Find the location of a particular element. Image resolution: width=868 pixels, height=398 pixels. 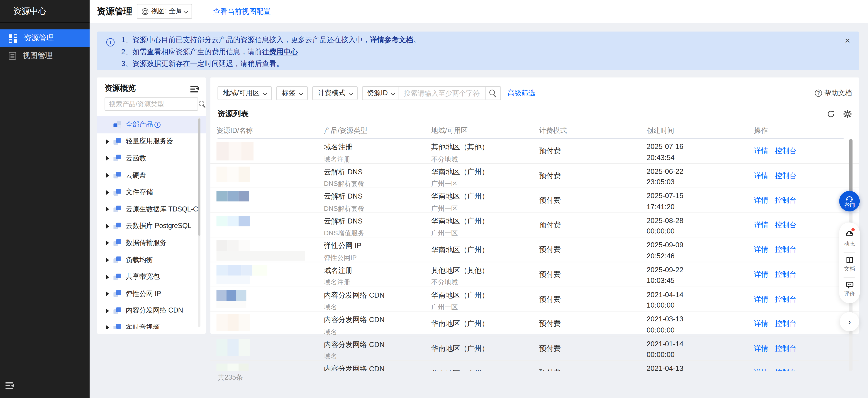

collapse-toolbar-button: › is located at coordinates (849, 322).